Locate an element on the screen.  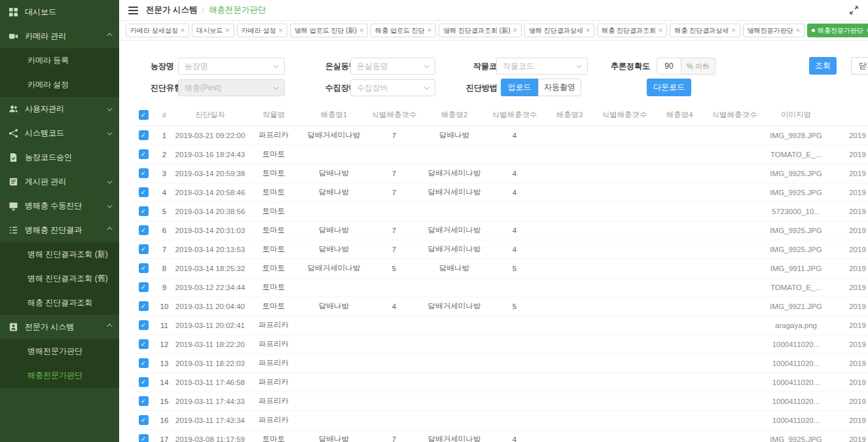
sidebar-item-expert-system: 전문가 시스템 is located at coordinates (60, 327).